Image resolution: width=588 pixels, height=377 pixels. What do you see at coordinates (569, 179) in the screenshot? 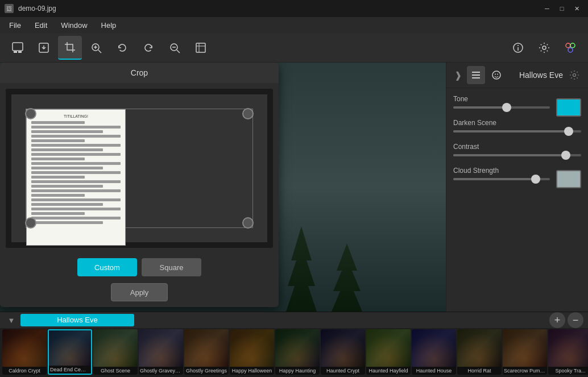
I see `cloud-strength-swatch` at bounding box center [569, 179].